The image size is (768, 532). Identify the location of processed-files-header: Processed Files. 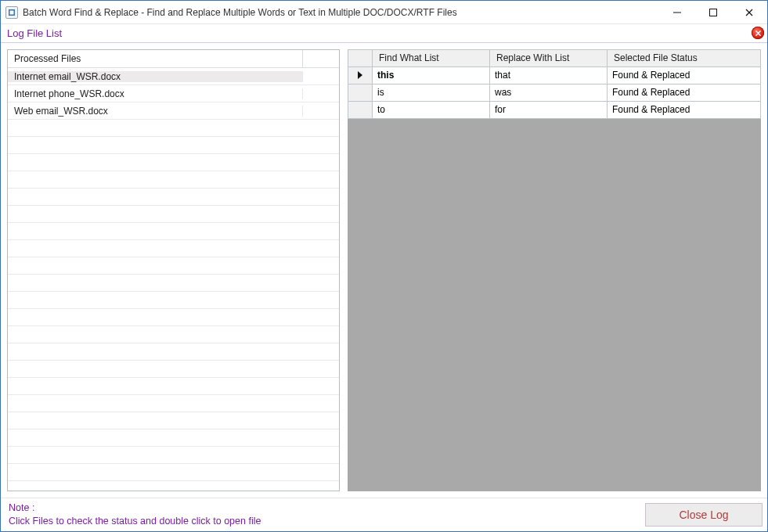
(174, 59).